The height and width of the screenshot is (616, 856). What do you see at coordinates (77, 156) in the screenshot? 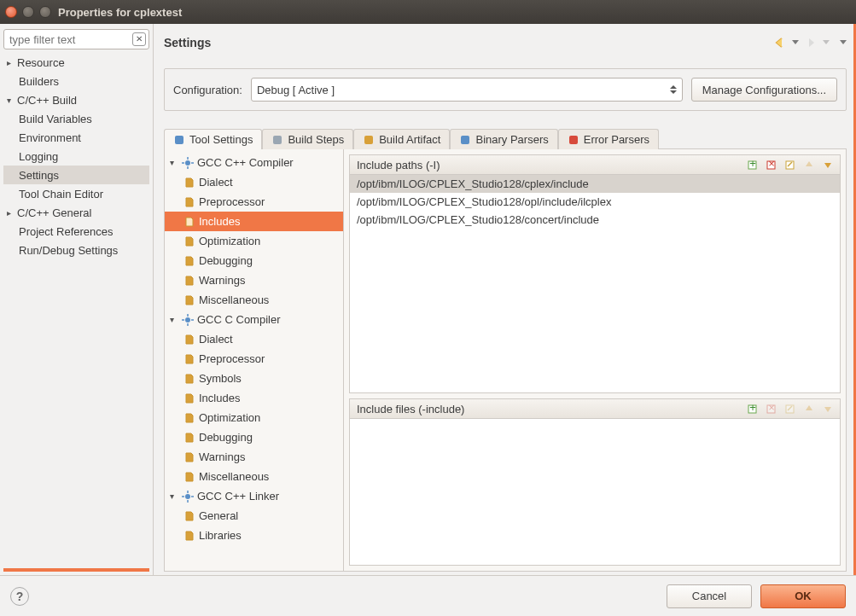
I see `nav-item: Logging` at bounding box center [77, 156].